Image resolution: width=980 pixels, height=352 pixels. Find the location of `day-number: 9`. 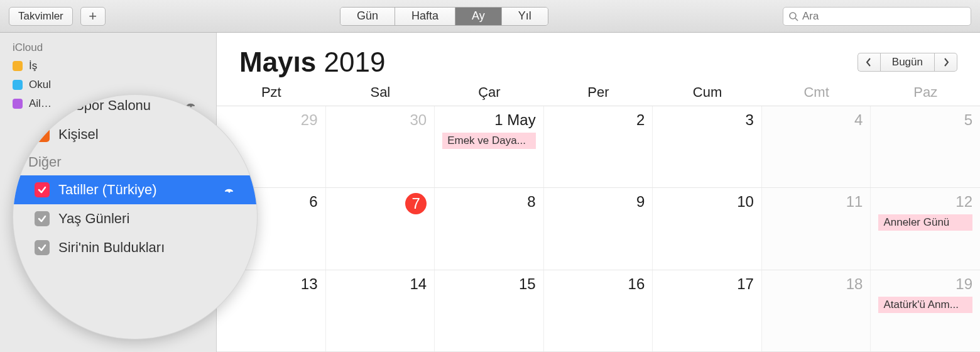

day-number: 9 is located at coordinates (598, 202).